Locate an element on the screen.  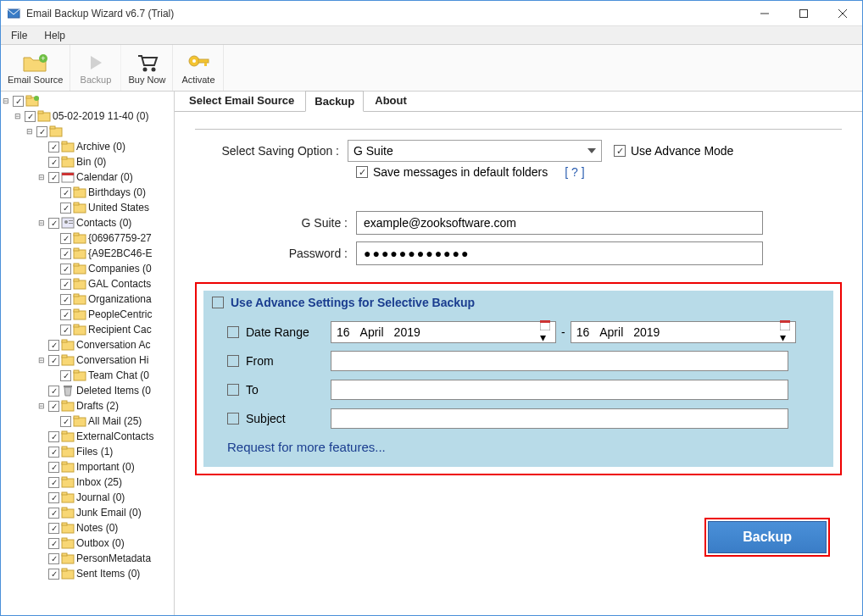
tree-item: GAL Contacts is located at coordinates (87, 284).